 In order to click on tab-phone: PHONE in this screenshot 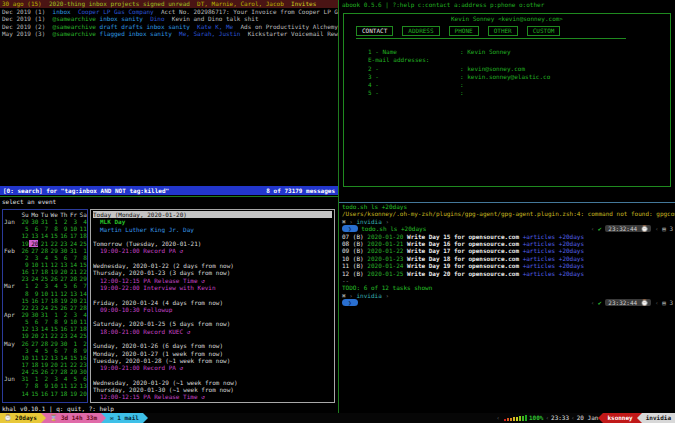, I will do `click(464, 31)`.